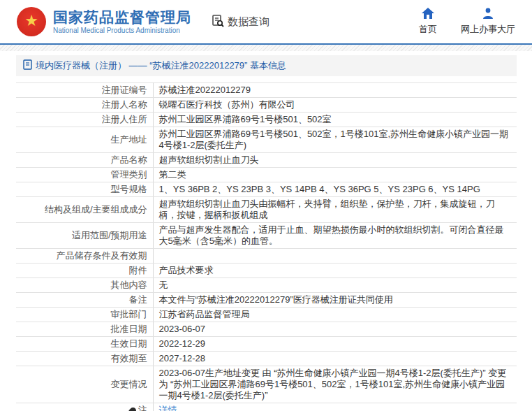 The width and height of the screenshot is (532, 411). Describe the element at coordinates (84, 210) in the screenshot. I see `row-label: 结构及组成/主要组成成分` at that location.